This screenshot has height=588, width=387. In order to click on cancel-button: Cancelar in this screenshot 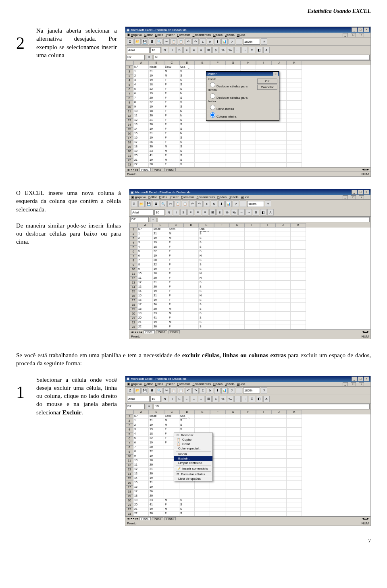, I will do `click(267, 87)`.